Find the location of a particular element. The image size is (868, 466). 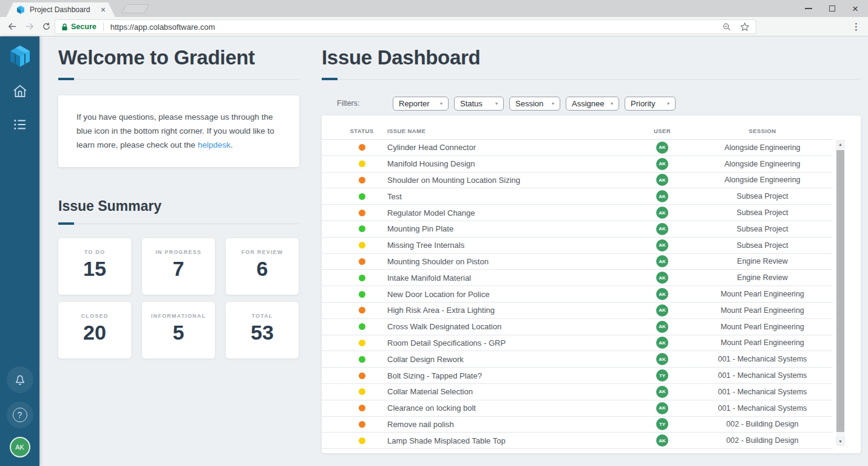

issue-name: Remove nail polish is located at coordinates (507, 424).